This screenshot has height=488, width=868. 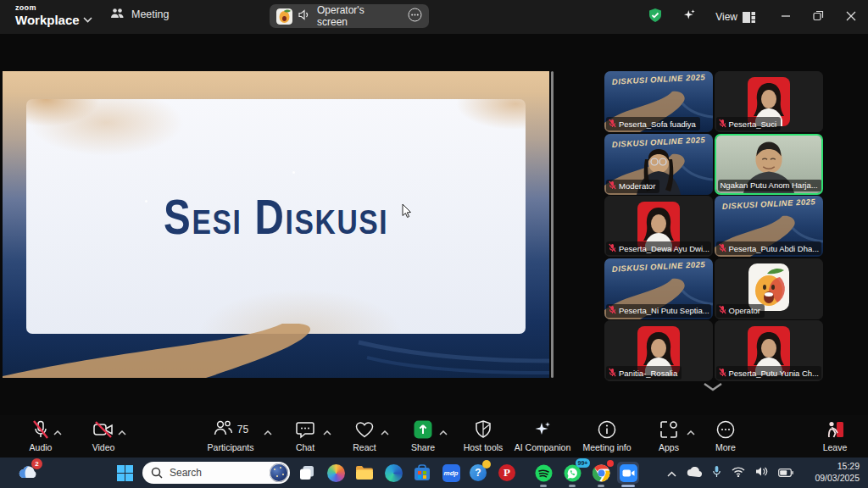 I want to click on spotify-icon, so click(x=543, y=473).